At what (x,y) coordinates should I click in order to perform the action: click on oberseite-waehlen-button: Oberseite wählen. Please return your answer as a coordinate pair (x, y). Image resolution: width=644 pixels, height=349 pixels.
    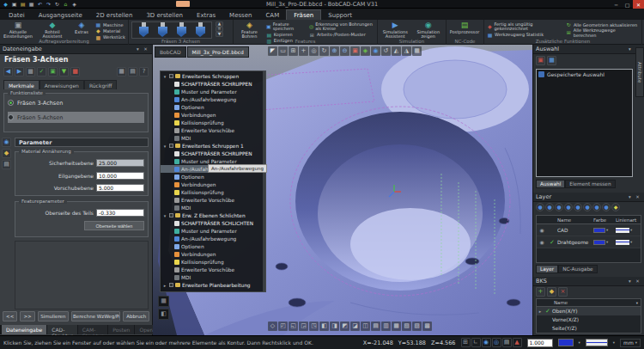
    Looking at the image, I should click on (114, 225).